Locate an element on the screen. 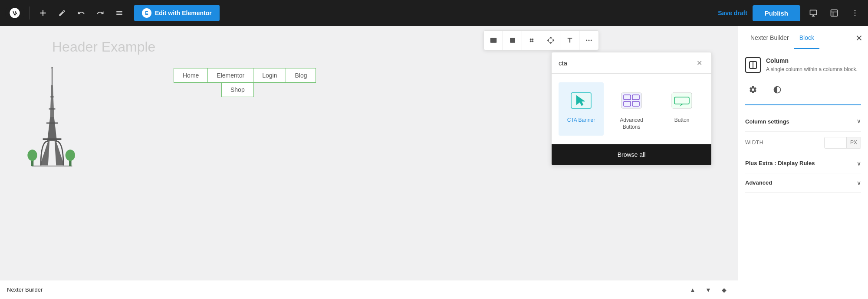 The image size is (868, 299). settings-button is located at coordinates (834, 13).